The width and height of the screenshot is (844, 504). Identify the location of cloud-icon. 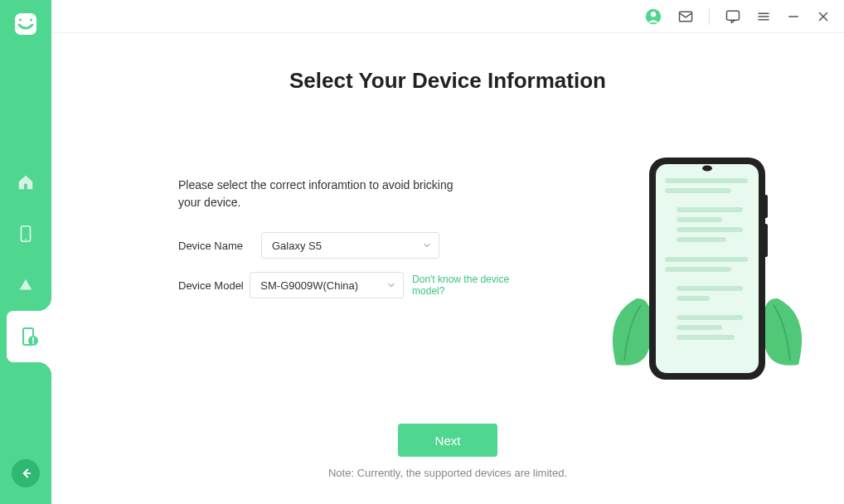
(26, 285).